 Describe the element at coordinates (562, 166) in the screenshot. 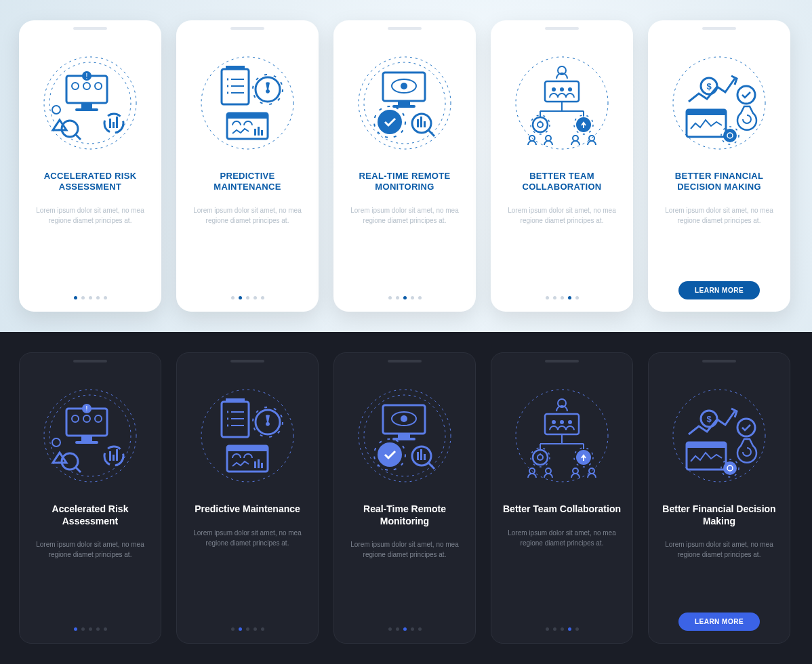

I see `onboarding-card-collaboration: BETTER TEAM COLLABORATION Lorem ipsum do…` at that location.